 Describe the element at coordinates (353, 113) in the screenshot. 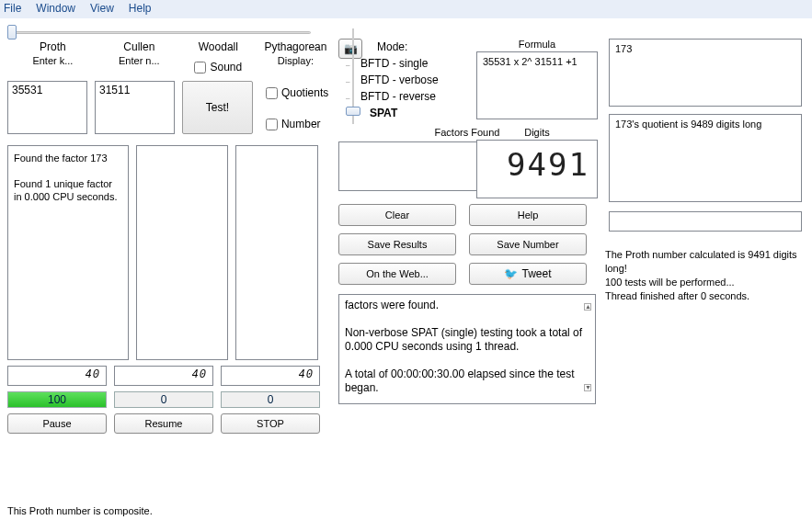

I see `mode-slider` at that location.